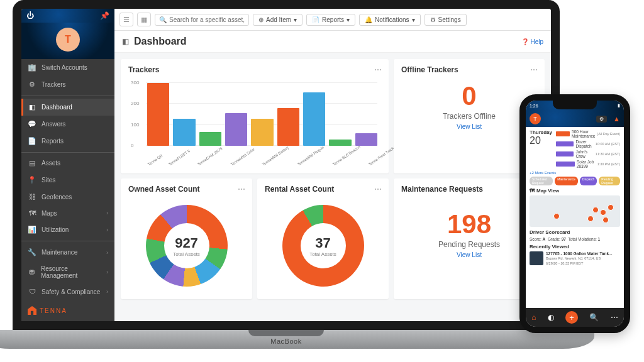 The width and height of the screenshot is (644, 362). I want to click on chip: Scheduled Request, so click(541, 181).